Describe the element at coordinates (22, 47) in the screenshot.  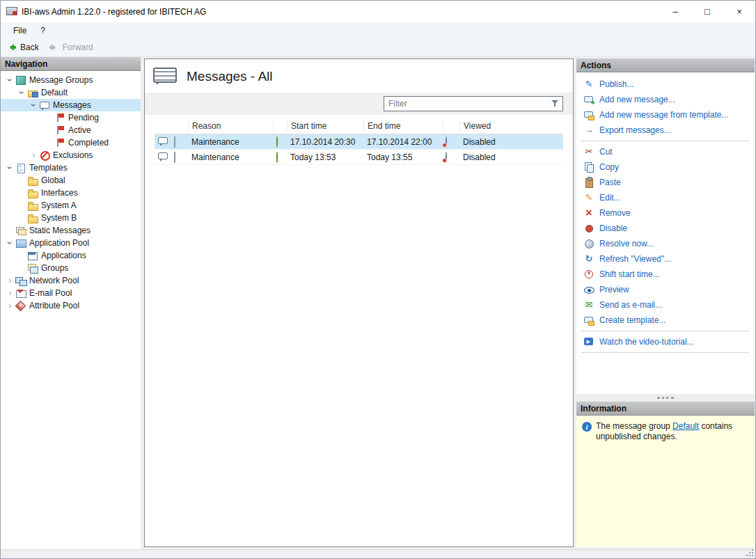
I see `back-button: Back` at that location.